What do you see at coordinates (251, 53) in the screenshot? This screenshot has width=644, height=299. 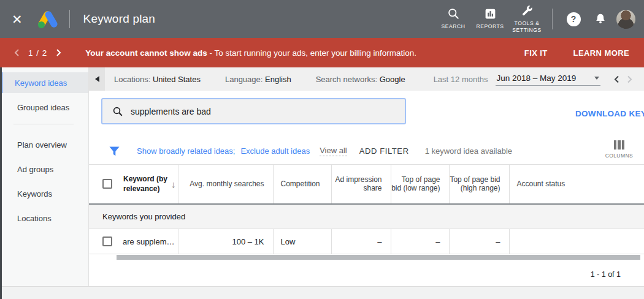 I see `banner-message: Your account cannot show ads - To start …` at bounding box center [251, 53].